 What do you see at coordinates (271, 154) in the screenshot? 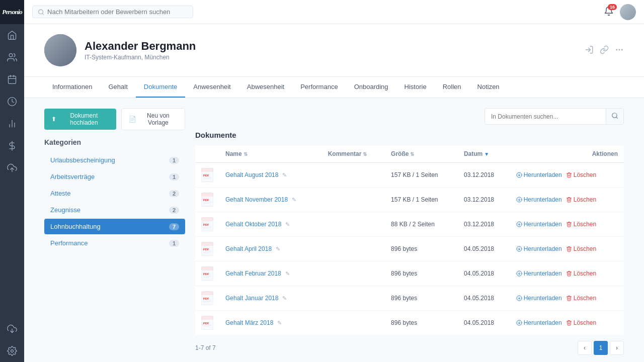
I see `sort-name: Name ⇅` at bounding box center [271, 154].